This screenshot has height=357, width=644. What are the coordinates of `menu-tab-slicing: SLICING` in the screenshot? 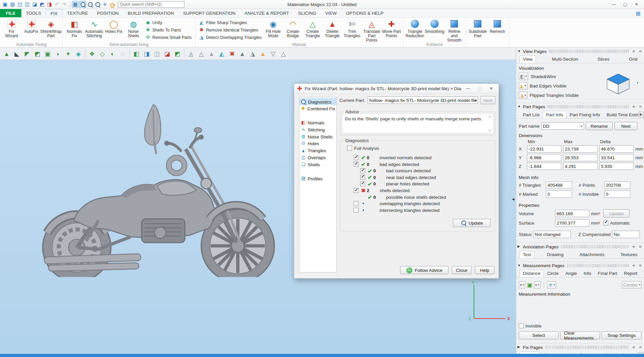 It's located at (307, 13).